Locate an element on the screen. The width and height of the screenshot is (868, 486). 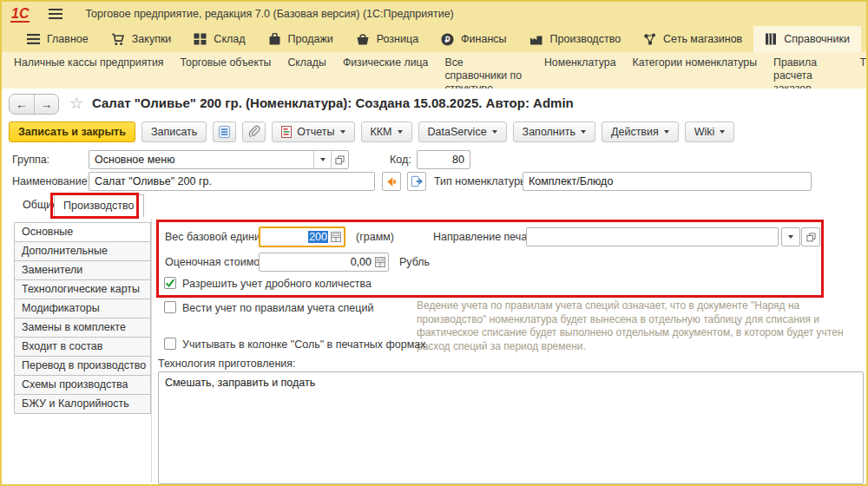
weight-unit-label: (грамм) is located at coordinates (375, 237).